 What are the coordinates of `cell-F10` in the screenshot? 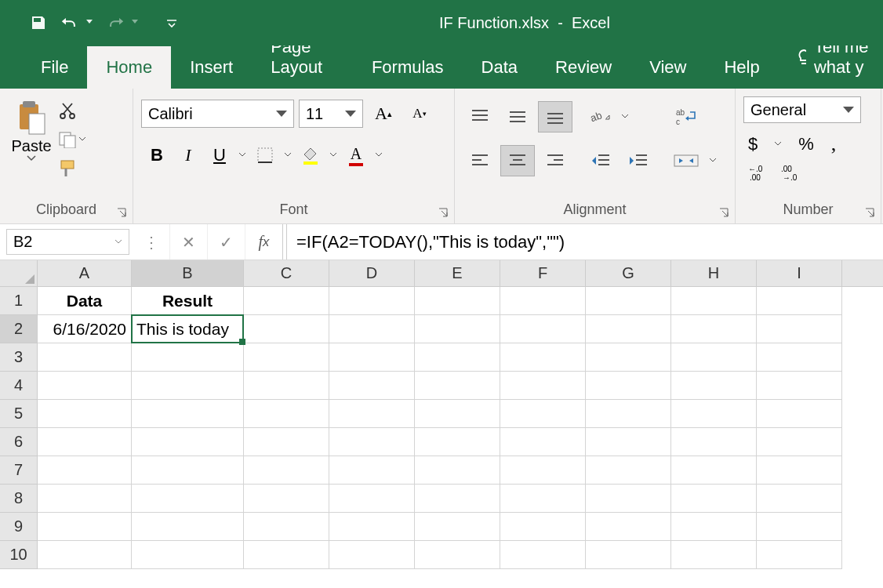 It's located at (543, 555).